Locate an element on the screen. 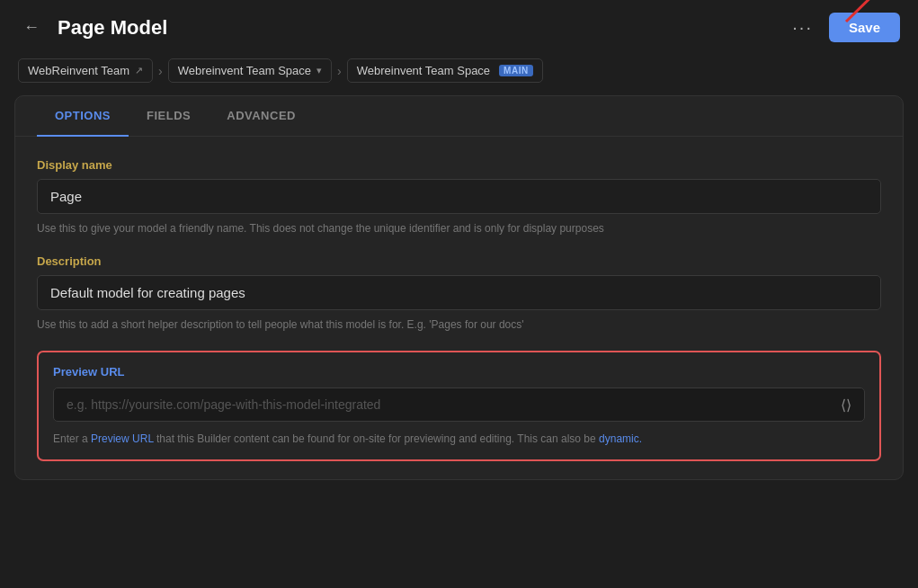 This screenshot has width=918, height=588. breadcrumb: WebReinvent Team ↗ › Webreinvent Team Sp… is located at coordinates (459, 74).